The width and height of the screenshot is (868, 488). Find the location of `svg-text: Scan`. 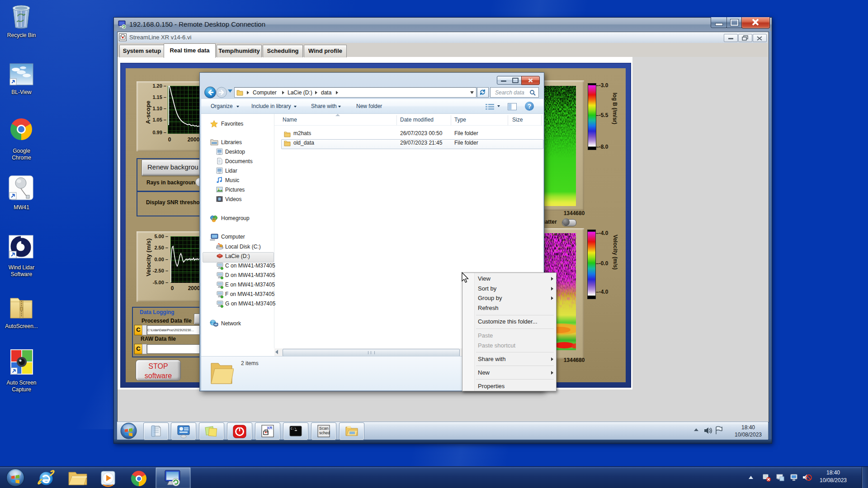

svg-text: Scan is located at coordinates (324, 428).